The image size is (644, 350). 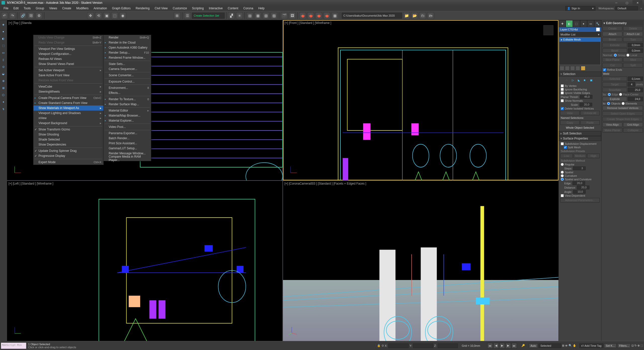 What do you see at coordinates (3, 31) in the screenshot?
I see `left-icon-2: ●` at bounding box center [3, 31].